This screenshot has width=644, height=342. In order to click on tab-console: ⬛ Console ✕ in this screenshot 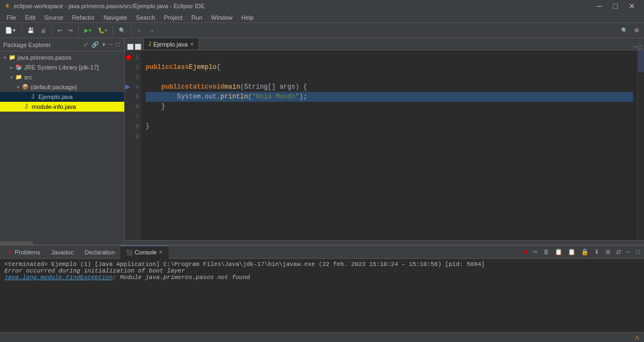, I will do `click(144, 252)`.